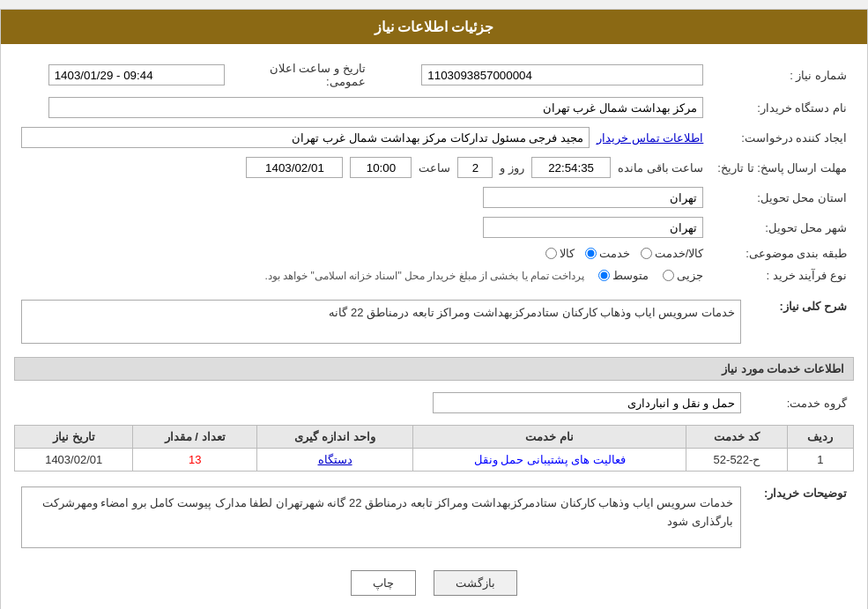 This screenshot has height=609, width=868. What do you see at coordinates (475, 167) in the screenshot?
I see `mohlet-roz-input` at bounding box center [475, 167].